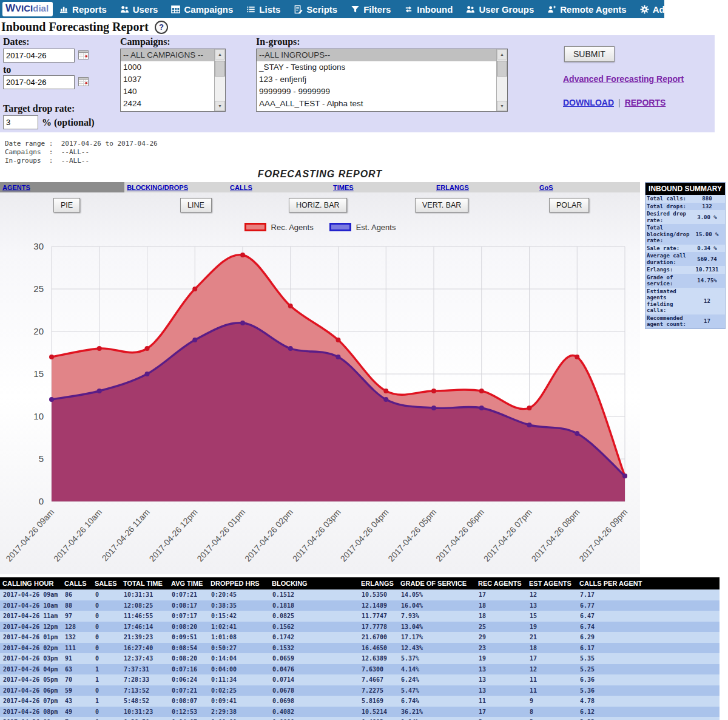  I want to click on summary-row: Total calls:880, so click(686, 199).